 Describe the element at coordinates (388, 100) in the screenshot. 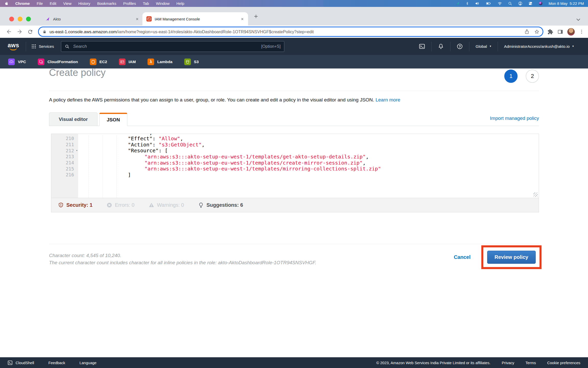

I see `learn-more-link: Learn more` at that location.